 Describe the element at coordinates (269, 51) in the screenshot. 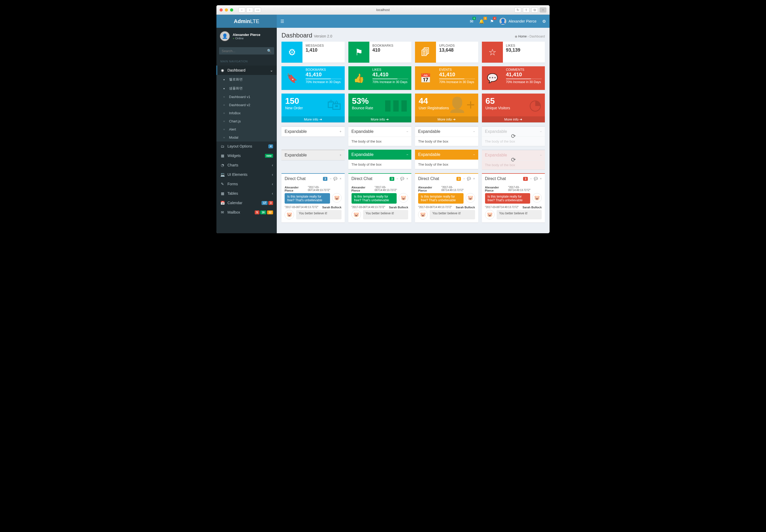

I see `search-icon: 🔍` at that location.